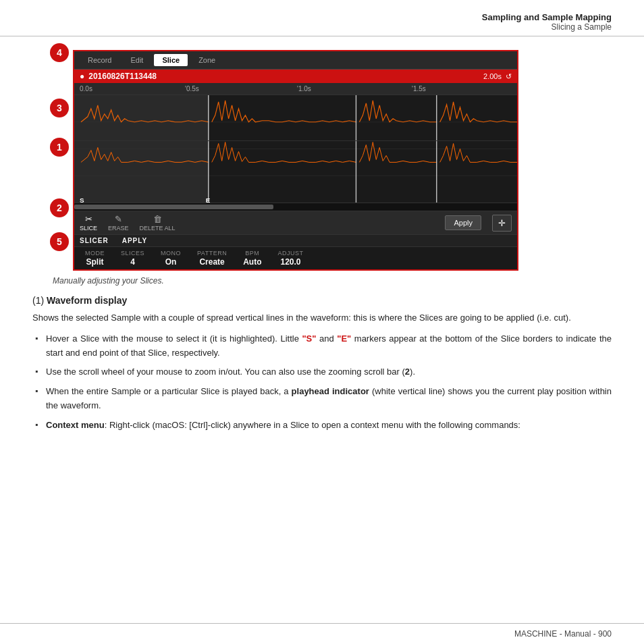 The image size is (644, 644). What do you see at coordinates (296, 223) in the screenshot?
I see `bottom-toolbar: ✂ SLICE ✎ ERASE 🗑 DELETE ALL Apply ✛` at bounding box center [296, 223].